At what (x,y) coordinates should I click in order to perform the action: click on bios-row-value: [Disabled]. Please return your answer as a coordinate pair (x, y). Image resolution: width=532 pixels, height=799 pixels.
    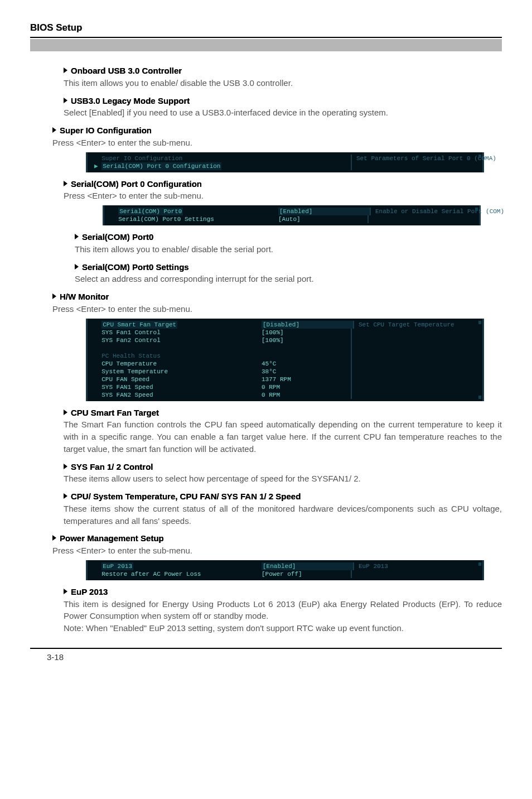
    Looking at the image, I should click on (307, 325).